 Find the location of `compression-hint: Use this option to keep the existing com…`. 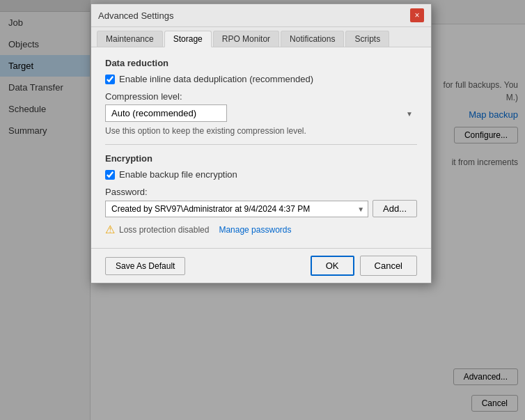

compression-hint: Use this option to keep the existing com… is located at coordinates (261, 131).